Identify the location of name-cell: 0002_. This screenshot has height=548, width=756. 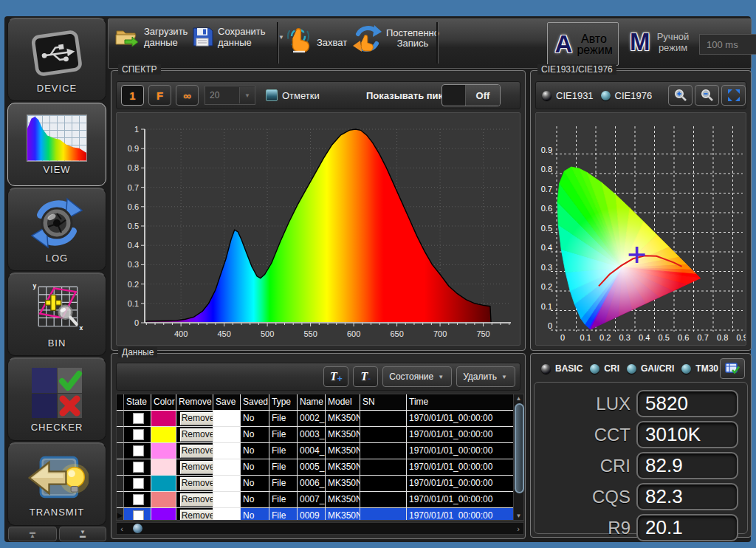
(312, 419).